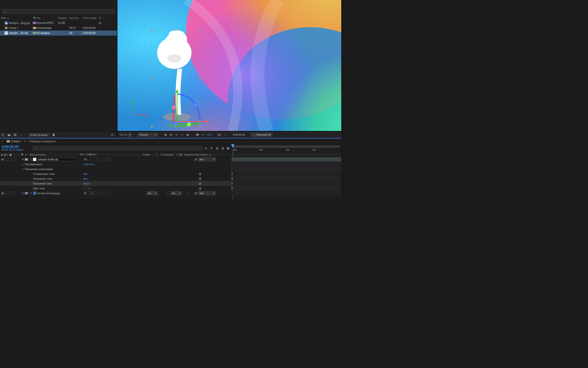 The image size is (588, 368). I want to click on preview-toolbar: 71,5 % ▾ Полное▾ ▦ ▧ ◫ ▭ ▦ ⟳ +0,0, so click(229, 135).